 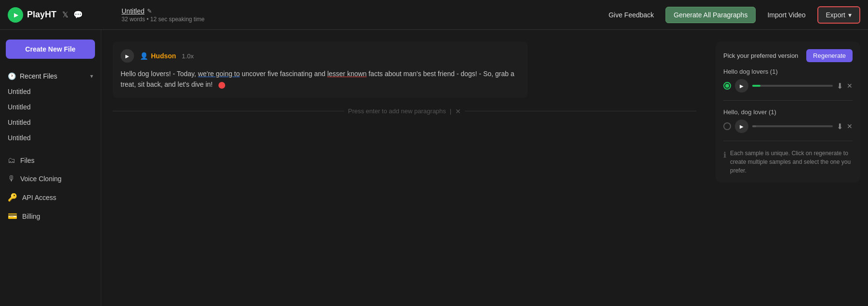 What do you see at coordinates (219, 74) in the screenshot?
I see `text-part-2: we're going to` at bounding box center [219, 74].